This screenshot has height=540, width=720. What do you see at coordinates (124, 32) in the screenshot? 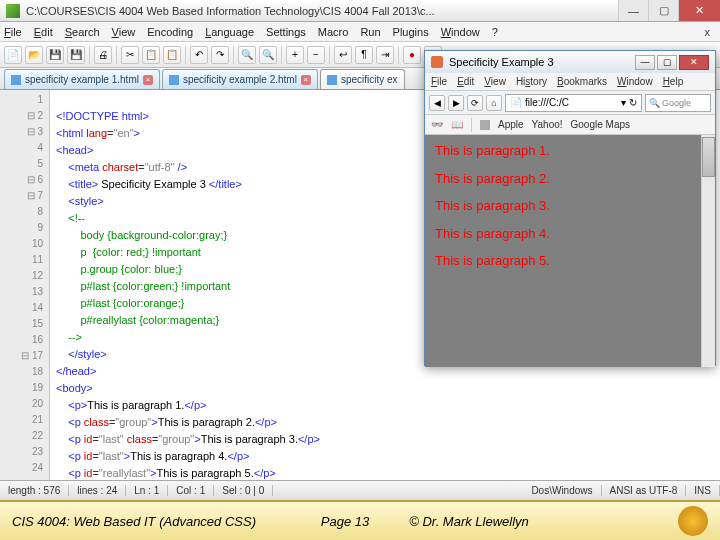
I see `menu-view: View` at bounding box center [124, 32].